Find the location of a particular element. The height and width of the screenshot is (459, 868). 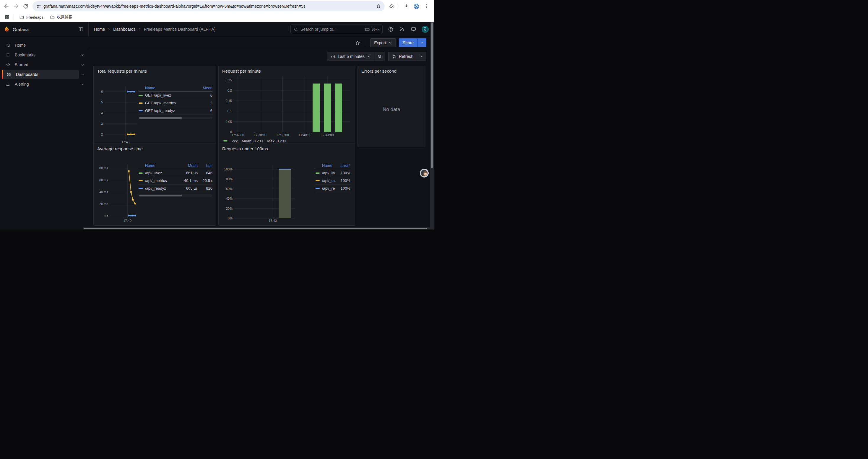

legend-last-value: 620 is located at coordinates (206, 189).